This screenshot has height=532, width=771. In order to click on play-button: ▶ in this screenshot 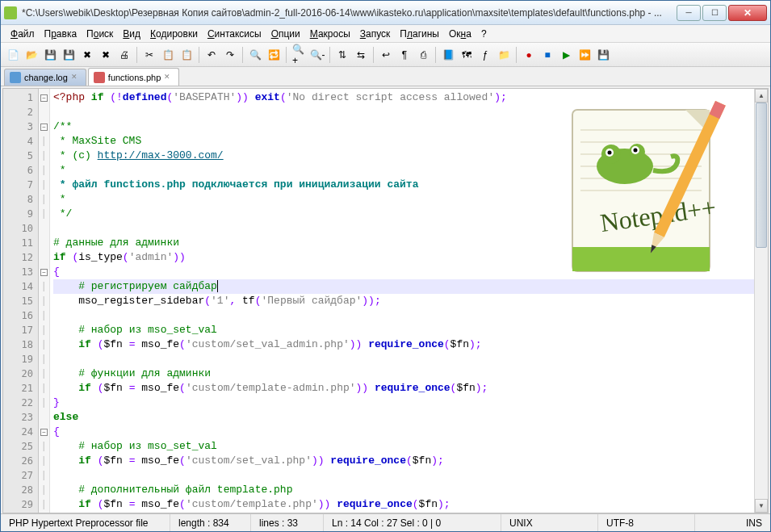, I will do `click(566, 55)`.